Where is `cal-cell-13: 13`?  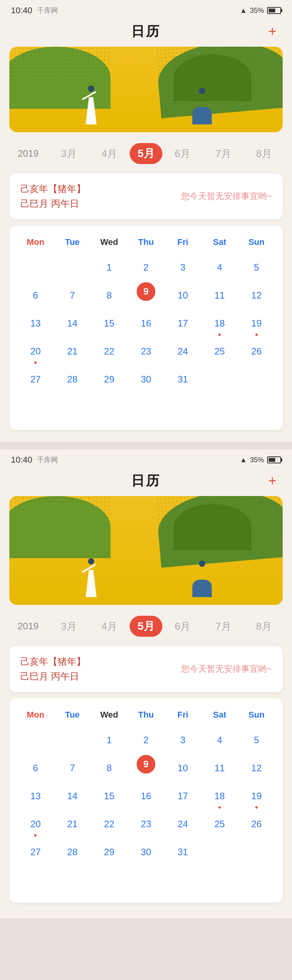 cal-cell-13: 13 is located at coordinates (36, 323).